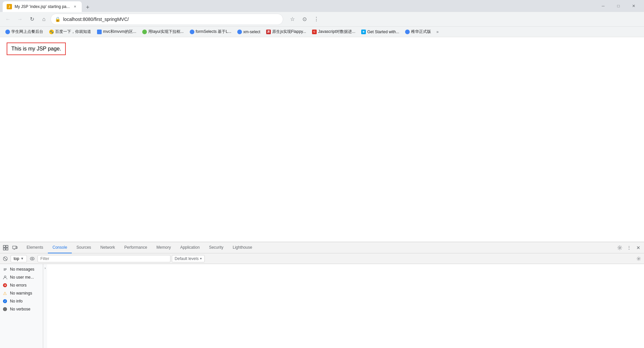  What do you see at coordinates (136, 248) in the screenshot?
I see `tab-performance: Performance` at bounding box center [136, 248].